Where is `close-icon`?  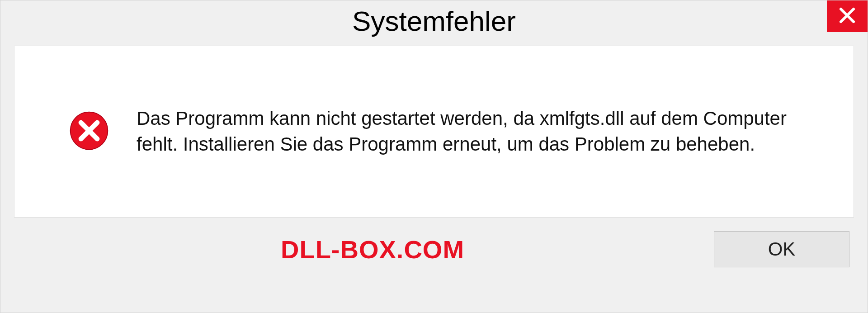 close-icon is located at coordinates (847, 16).